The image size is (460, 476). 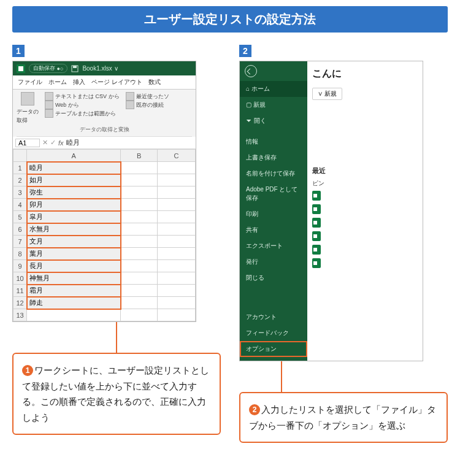 I want to click on tab-insert: 挿入, so click(x=79, y=82).